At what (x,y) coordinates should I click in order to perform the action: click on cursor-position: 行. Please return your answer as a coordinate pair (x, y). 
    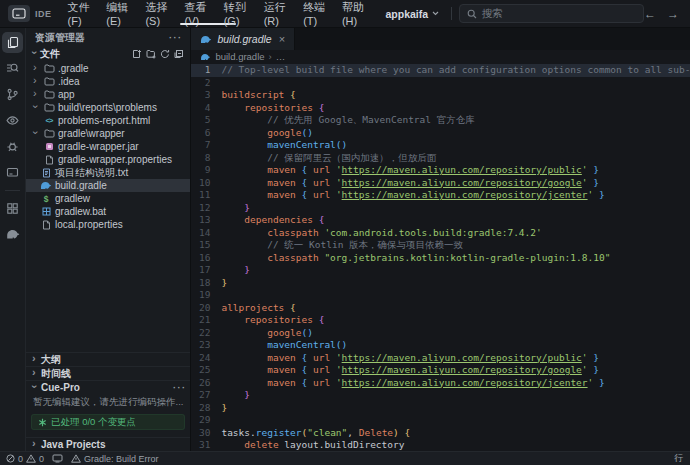
    Looking at the image, I should click on (679, 458).